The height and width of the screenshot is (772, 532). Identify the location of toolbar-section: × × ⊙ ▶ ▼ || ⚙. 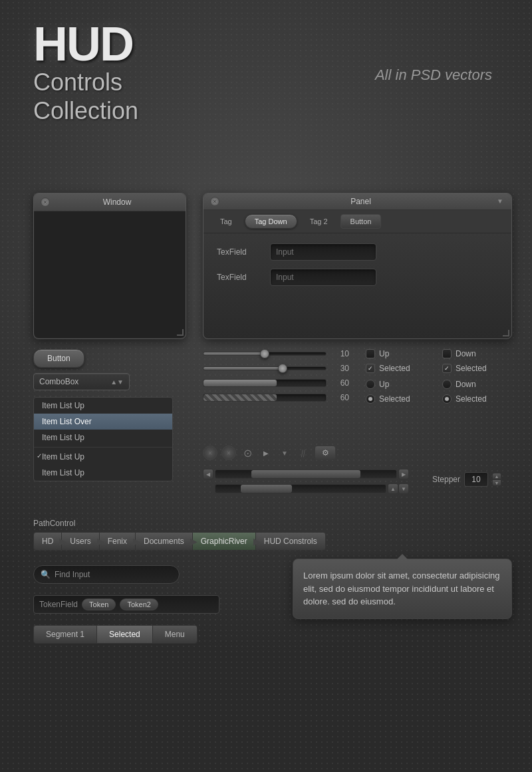
(269, 453).